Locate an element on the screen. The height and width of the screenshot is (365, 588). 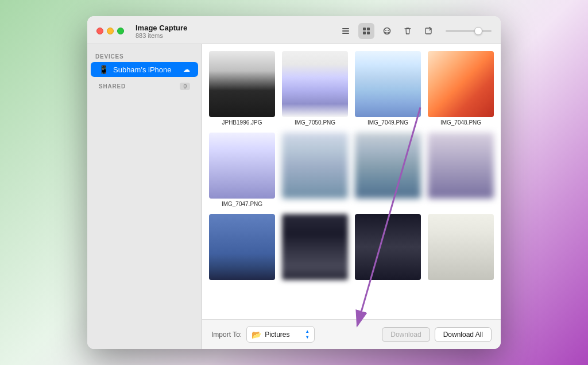
zoom-slider is located at coordinates (469, 31).